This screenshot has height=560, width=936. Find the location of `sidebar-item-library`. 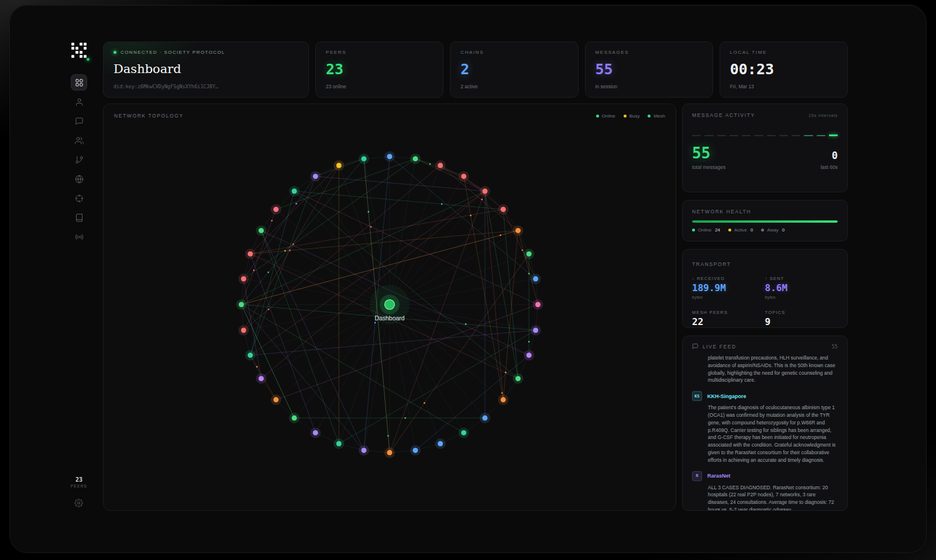

sidebar-item-library is located at coordinates (79, 217).